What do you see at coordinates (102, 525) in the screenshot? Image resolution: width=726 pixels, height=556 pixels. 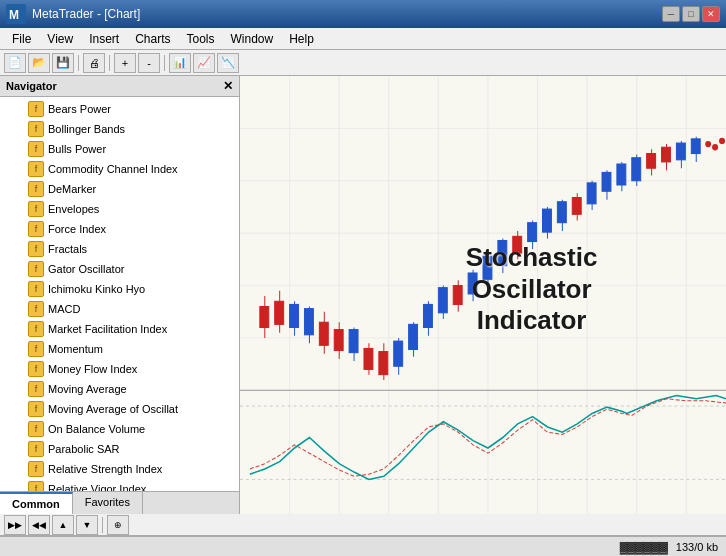 I see `sep4` at bounding box center [102, 525].